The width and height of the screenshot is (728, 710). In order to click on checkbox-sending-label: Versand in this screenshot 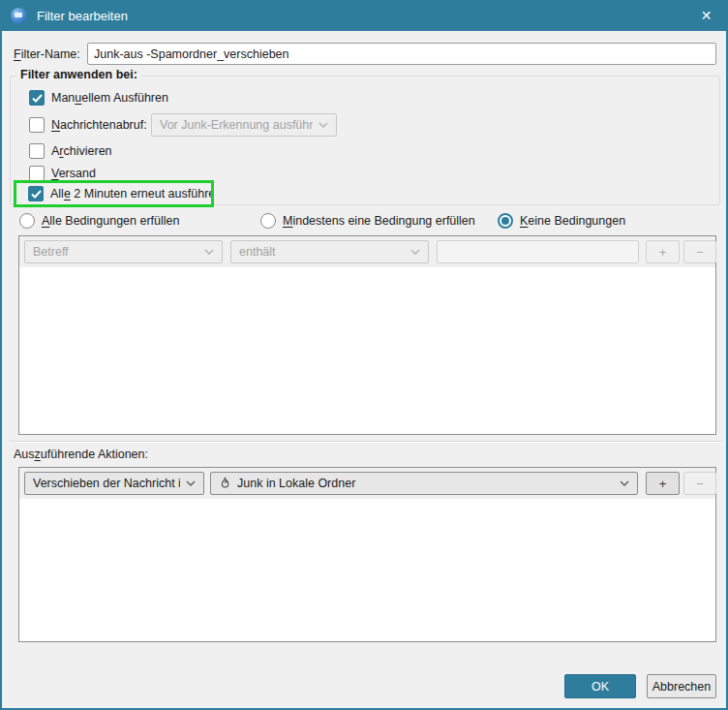, I will do `click(74, 173)`.